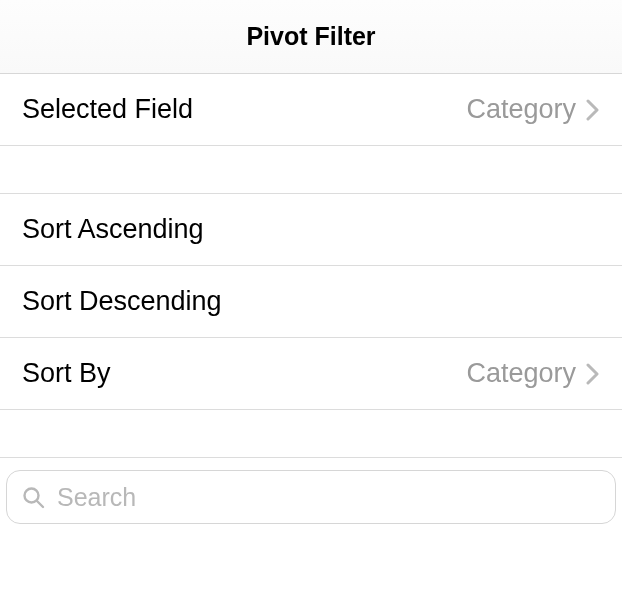 Image resolution: width=622 pixels, height=610 pixels. Describe the element at coordinates (521, 374) in the screenshot. I see `sort-by-value: Category` at that location.